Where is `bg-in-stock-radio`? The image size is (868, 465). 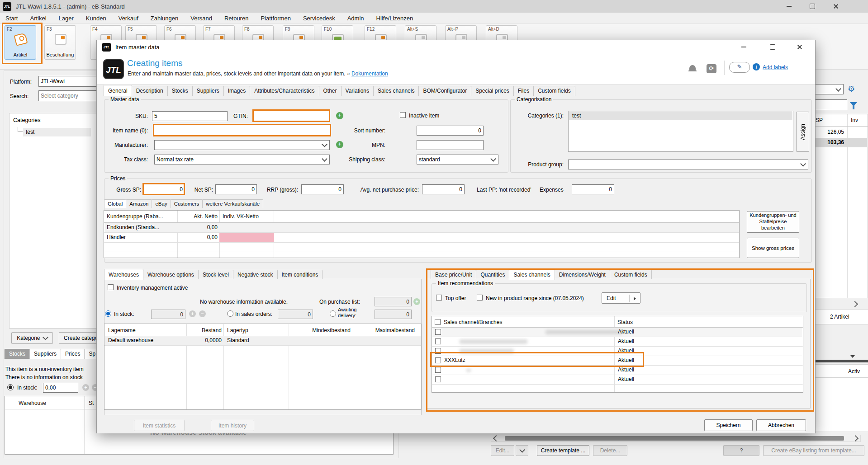 bg-in-stock-radio is located at coordinates (10, 387).